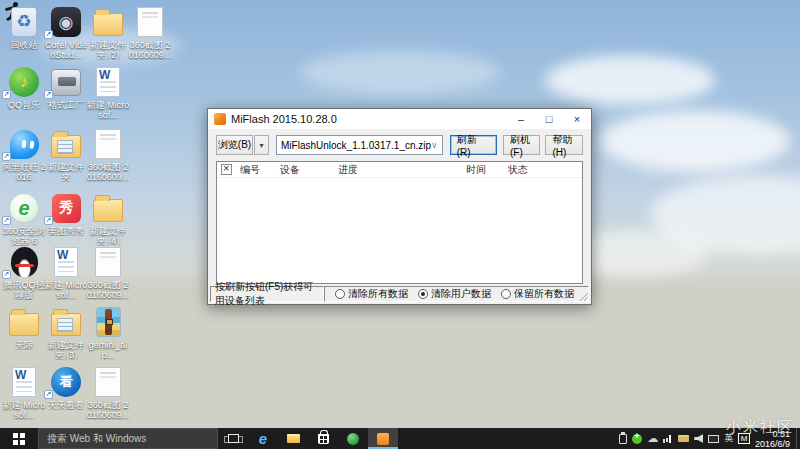  I want to click on browse-dropdown-arrow-icon: ▾, so click(262, 145).